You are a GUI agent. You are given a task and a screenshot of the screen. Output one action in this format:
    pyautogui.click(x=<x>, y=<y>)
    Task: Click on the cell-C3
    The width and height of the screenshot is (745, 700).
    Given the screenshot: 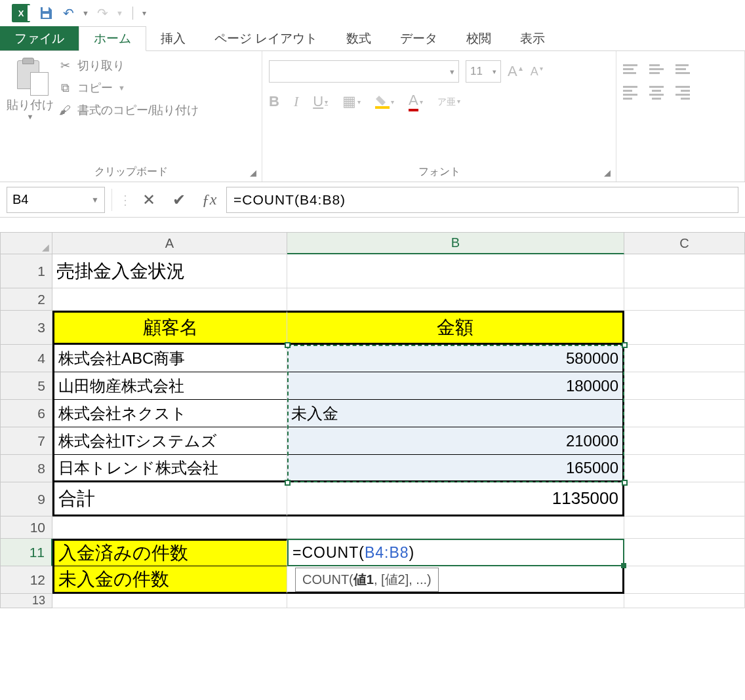 What is the action you would take?
    pyautogui.click(x=685, y=328)
    